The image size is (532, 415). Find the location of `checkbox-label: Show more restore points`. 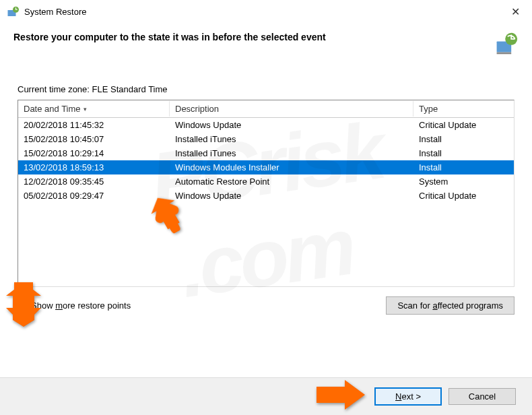

checkbox-label: Show more restore points is located at coordinates (81, 306).